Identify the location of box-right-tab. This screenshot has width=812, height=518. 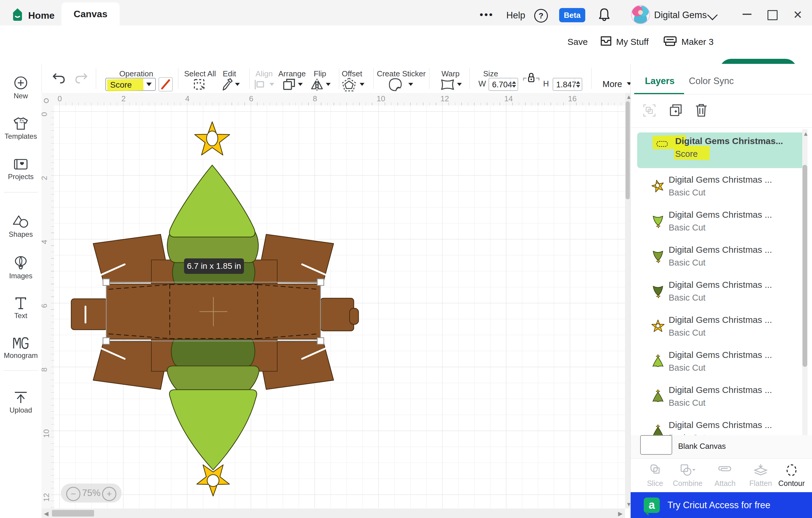
(337, 315).